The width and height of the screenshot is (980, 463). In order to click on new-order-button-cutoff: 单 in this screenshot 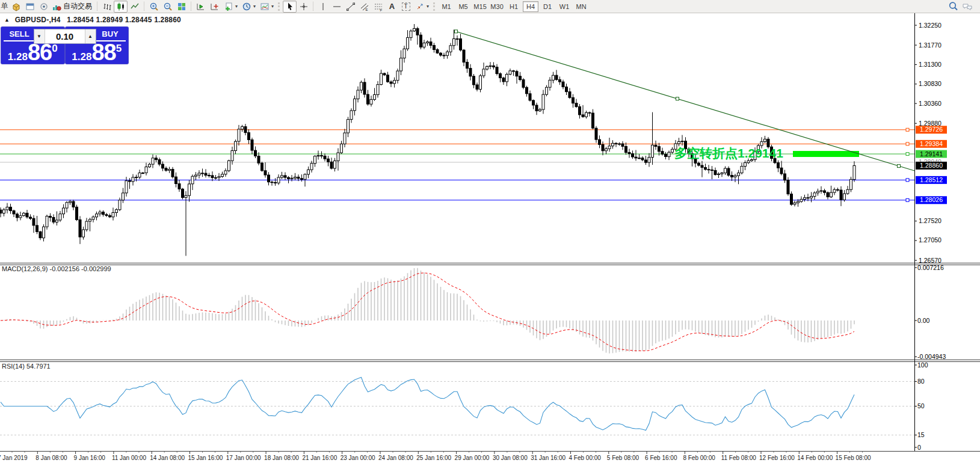, I will do `click(5, 7)`.